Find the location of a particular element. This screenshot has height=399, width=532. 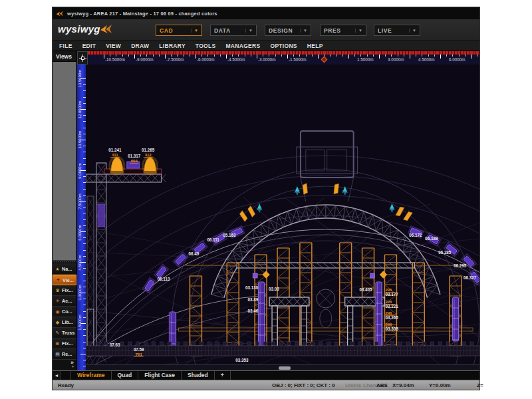

pan-tool-button is located at coordinates (82, 58).